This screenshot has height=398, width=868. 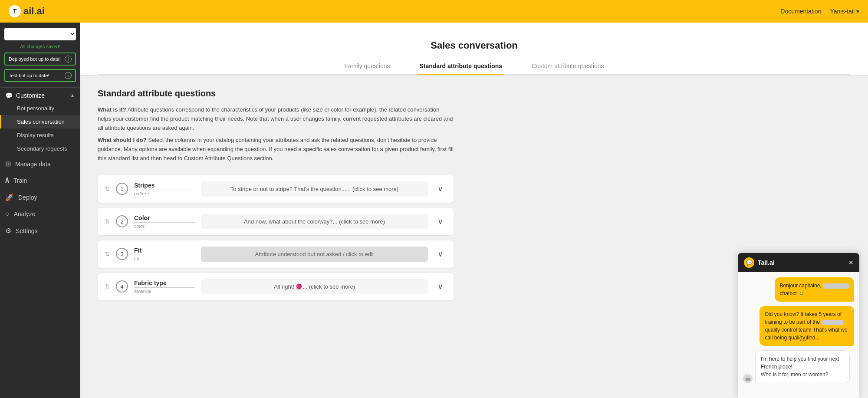 I want to click on display-results-label: Display results, so click(x=36, y=135).